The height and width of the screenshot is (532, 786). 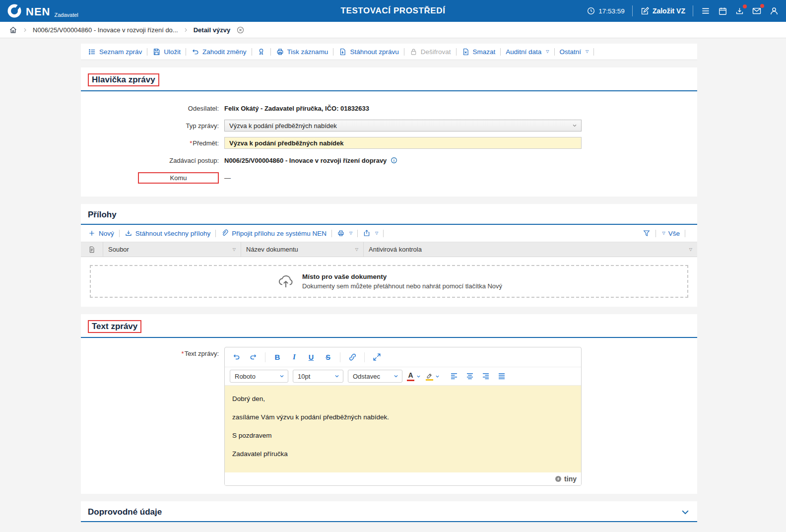 I want to click on font-family-select: Roboto, so click(x=259, y=376).